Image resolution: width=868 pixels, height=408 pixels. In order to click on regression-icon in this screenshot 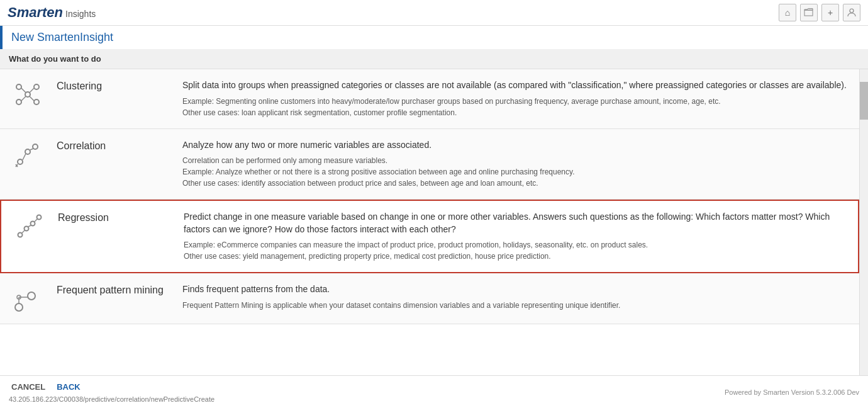, I will do `click(29, 226)`.